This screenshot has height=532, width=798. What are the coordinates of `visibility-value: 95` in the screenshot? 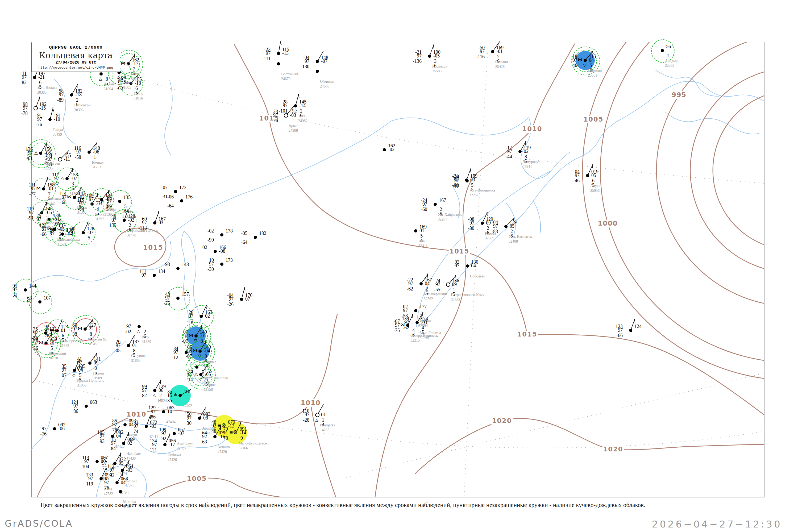 It's located at (190, 351).